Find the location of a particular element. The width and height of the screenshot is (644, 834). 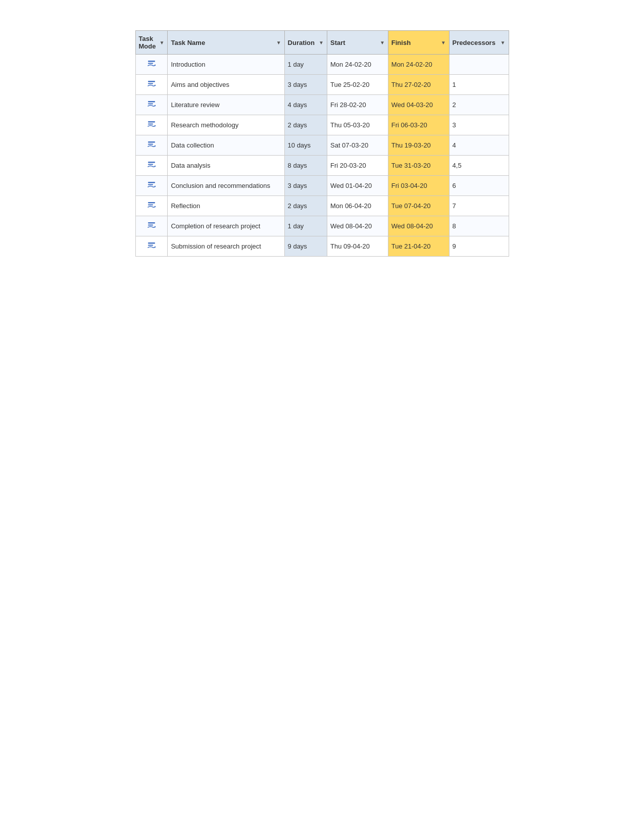

duration-cell: 10 days is located at coordinates (306, 145).